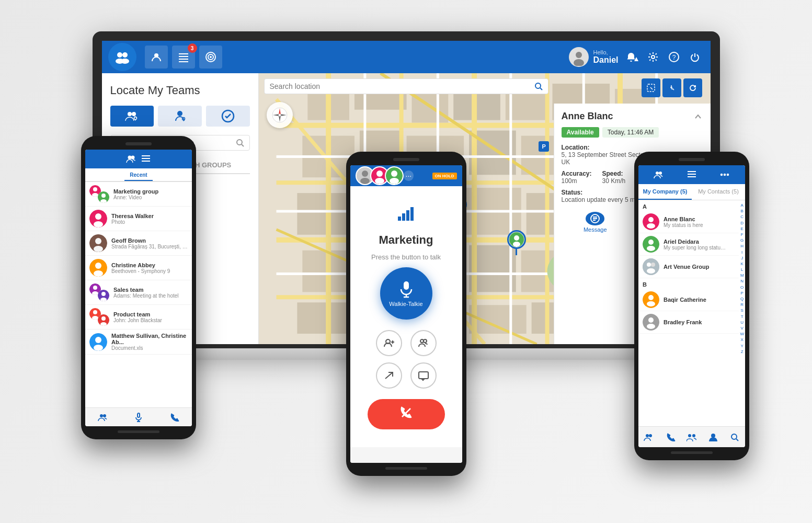 Image resolution: width=812 pixels, height=523 pixels. What do you see at coordinates (614, 174) in the screenshot?
I see `speed-label: Speed:` at bounding box center [614, 174].